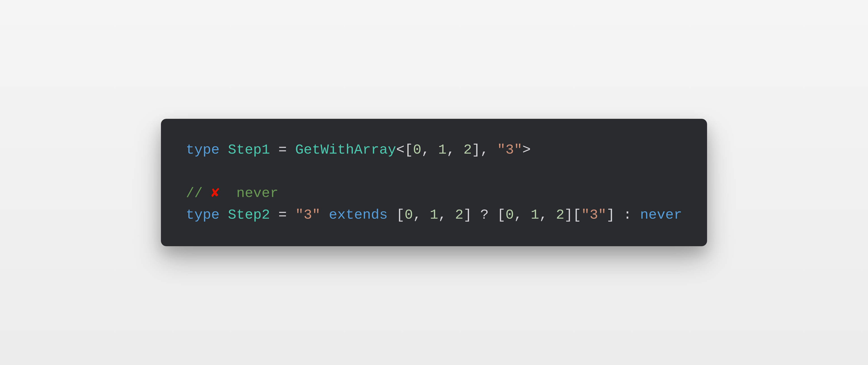 This screenshot has width=868, height=365. What do you see at coordinates (434, 215) in the screenshot?
I see `code-line: type Step2 = "3" extends [0, 1, 2] ? [0,…` at bounding box center [434, 215].